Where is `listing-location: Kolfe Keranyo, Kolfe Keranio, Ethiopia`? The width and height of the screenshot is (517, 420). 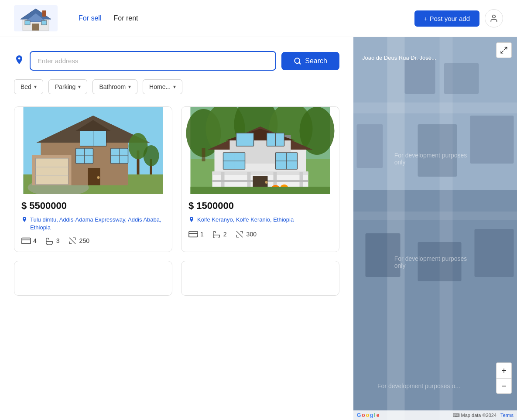
listing-location: Kolfe Keranyo, Kolfe Keranio, Ethiopia is located at coordinates (260, 221).